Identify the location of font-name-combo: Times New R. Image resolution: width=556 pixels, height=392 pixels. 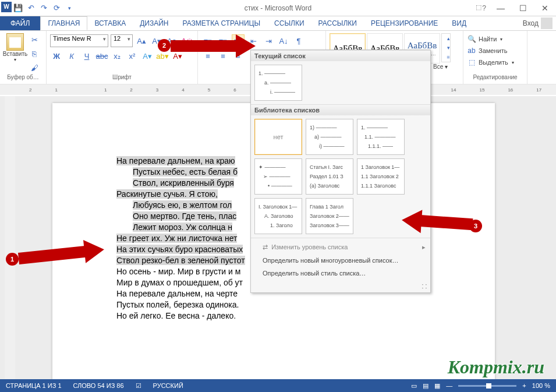
(79, 41).